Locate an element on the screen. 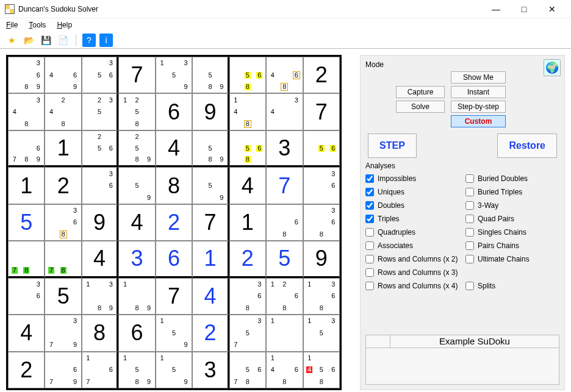 Image resolution: width=571 pixels, height=392 pixels. save-icon: 💾 is located at coordinates (46, 40).